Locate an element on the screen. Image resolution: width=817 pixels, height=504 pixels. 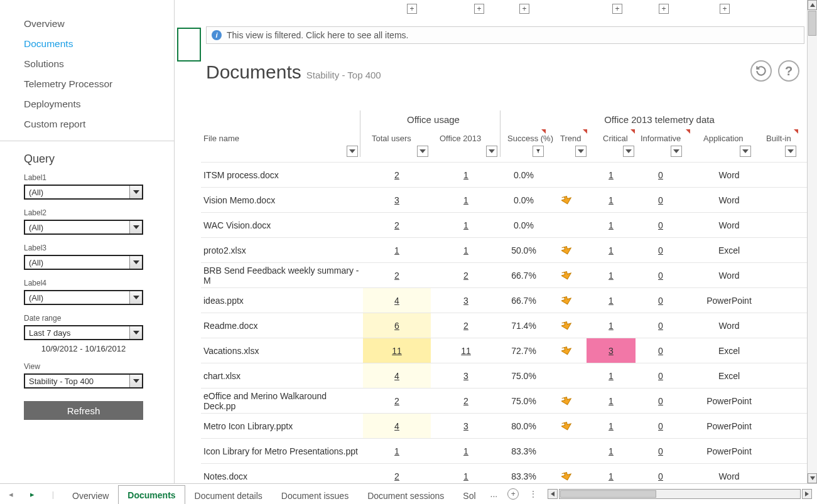
col-totalusers: Total users is located at coordinates (392, 138).